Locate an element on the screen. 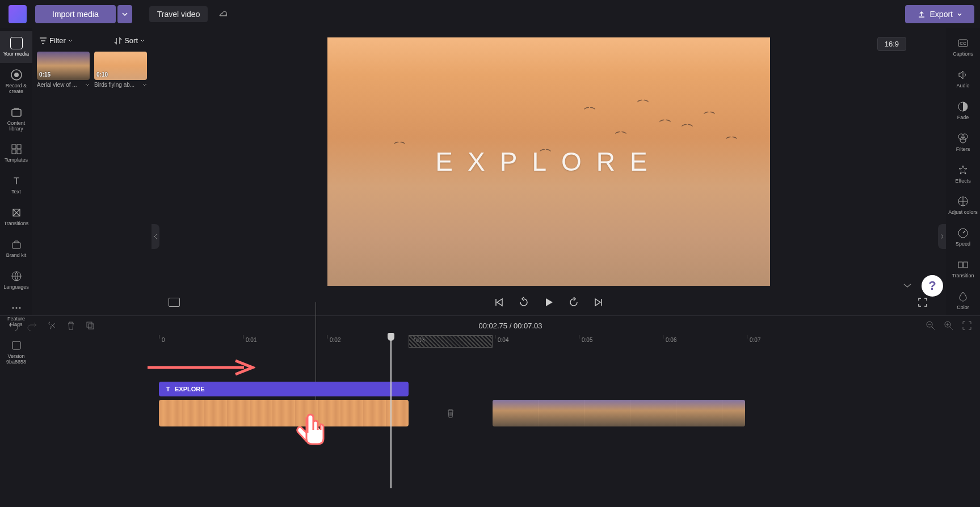  fit-zoom-button is located at coordinates (967, 326).